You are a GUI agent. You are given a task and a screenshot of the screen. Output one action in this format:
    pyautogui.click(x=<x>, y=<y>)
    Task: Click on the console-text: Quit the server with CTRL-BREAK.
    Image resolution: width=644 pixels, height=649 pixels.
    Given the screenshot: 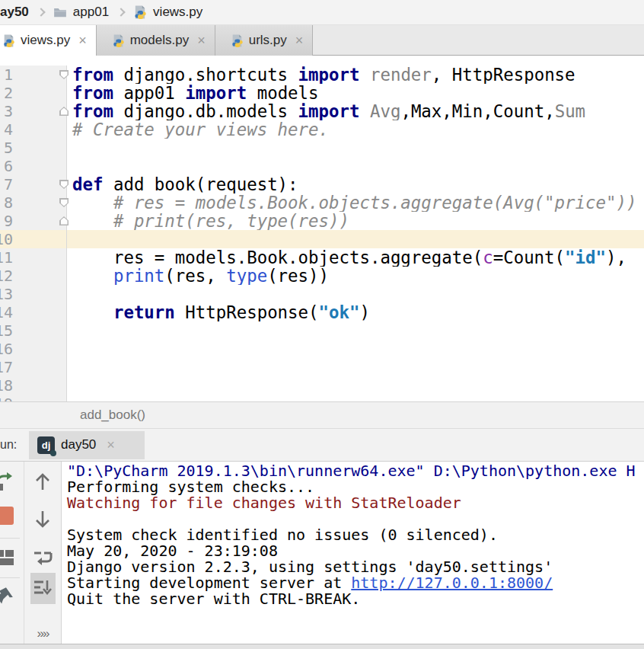 What is the action you would take?
    pyautogui.click(x=213, y=599)
    